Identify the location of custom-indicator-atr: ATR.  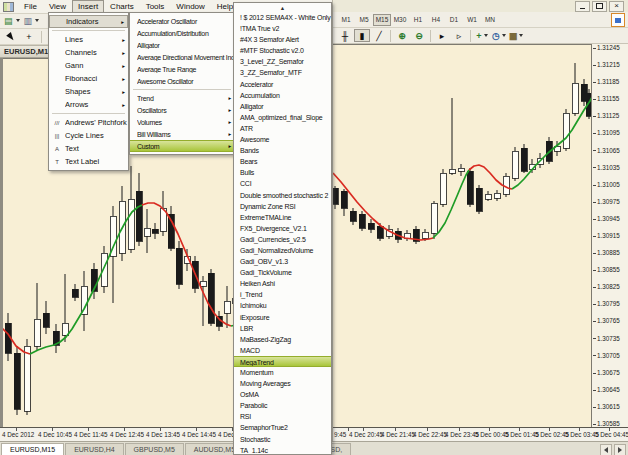
(282, 128).